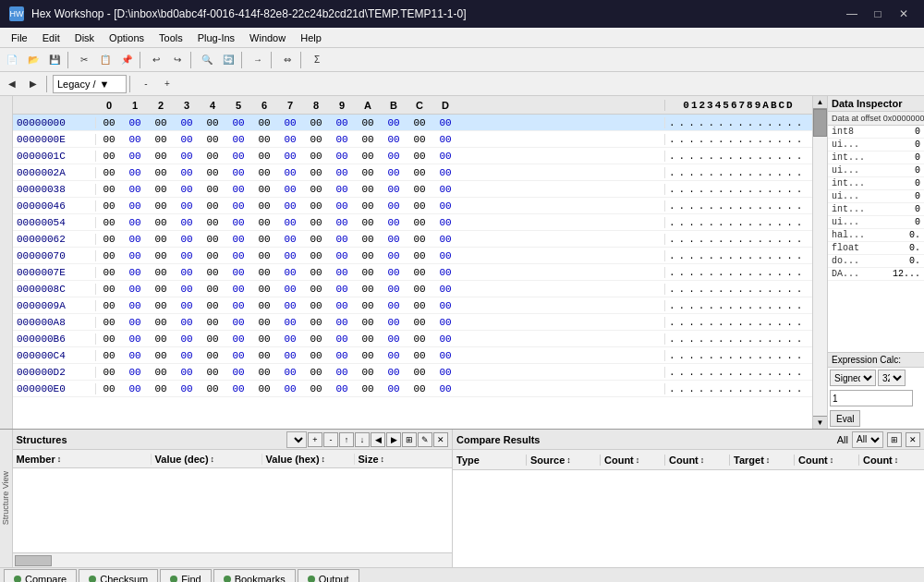 The width and height of the screenshot is (924, 582). Describe the element at coordinates (52, 38) in the screenshot. I see `menu-item-edit: Edit` at that location.